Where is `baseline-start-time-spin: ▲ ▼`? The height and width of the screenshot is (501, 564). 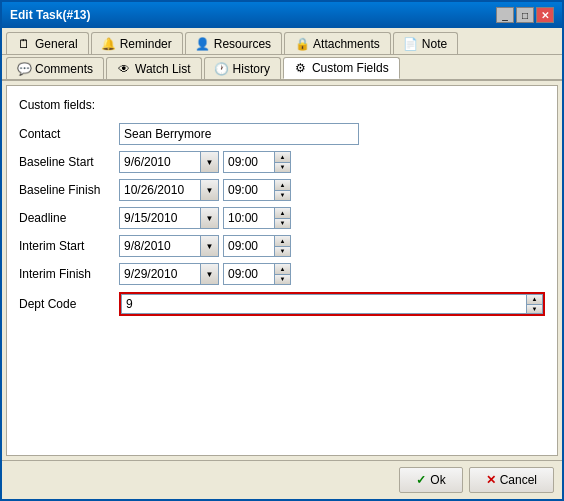
baseline-start-time-spin: ▲ ▼ is located at coordinates (283, 162).